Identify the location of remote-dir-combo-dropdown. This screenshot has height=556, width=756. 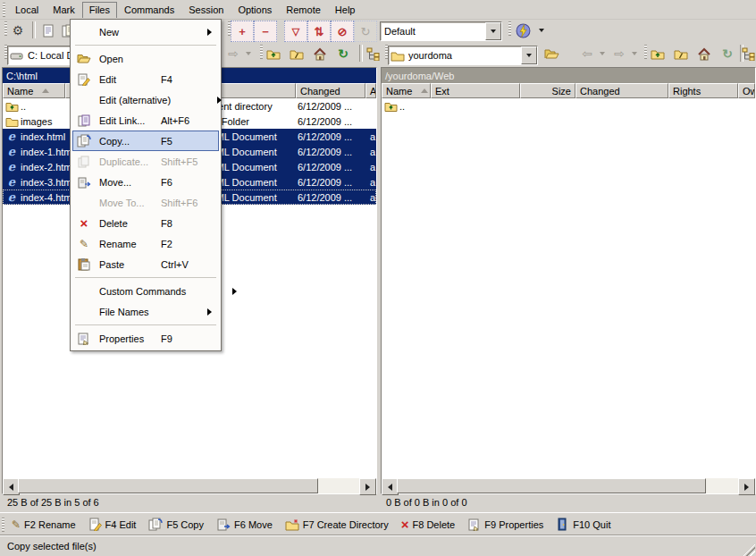
(529, 55).